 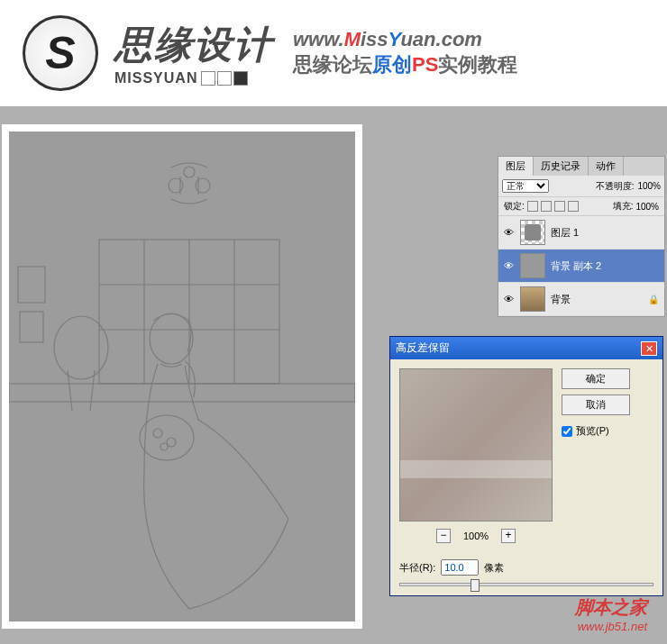 What do you see at coordinates (417, 567) in the screenshot?
I see `radius-label: 半径(R):` at bounding box center [417, 567].